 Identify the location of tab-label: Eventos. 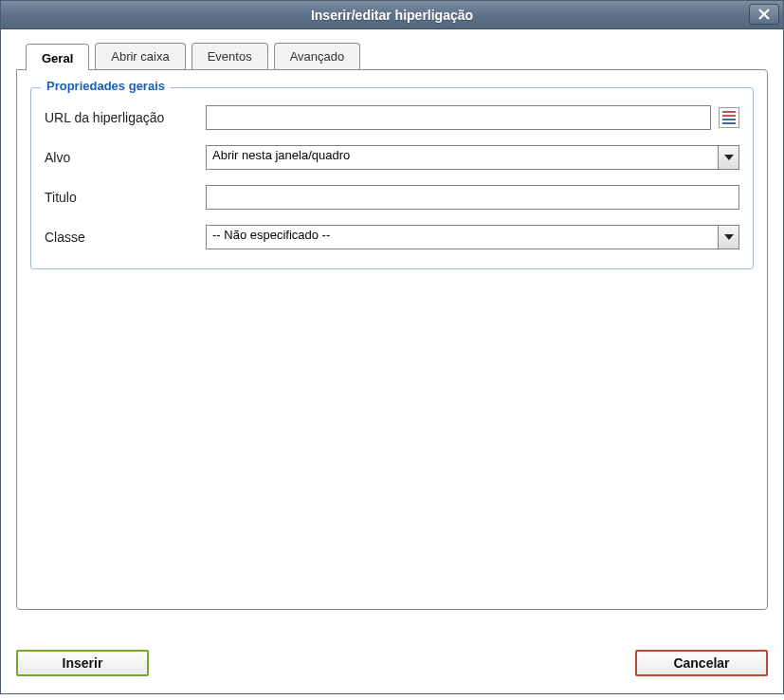
(229, 57).